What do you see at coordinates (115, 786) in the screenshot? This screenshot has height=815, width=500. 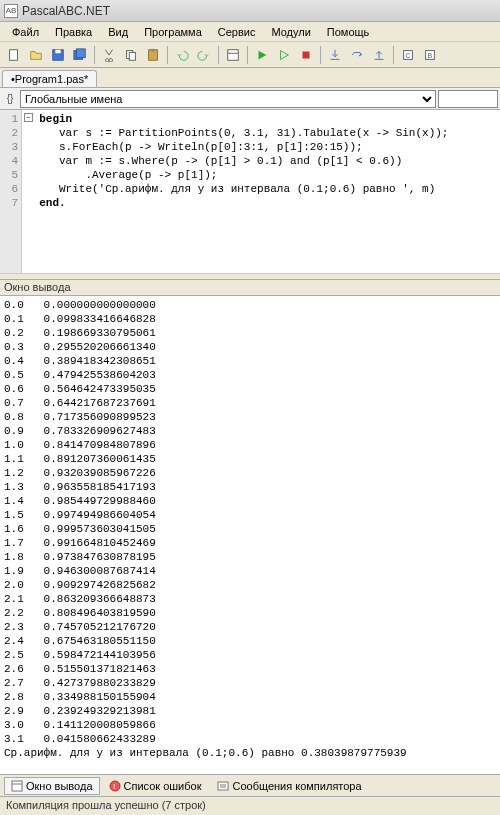 I see `errors-tab-icon: !` at bounding box center [115, 786].